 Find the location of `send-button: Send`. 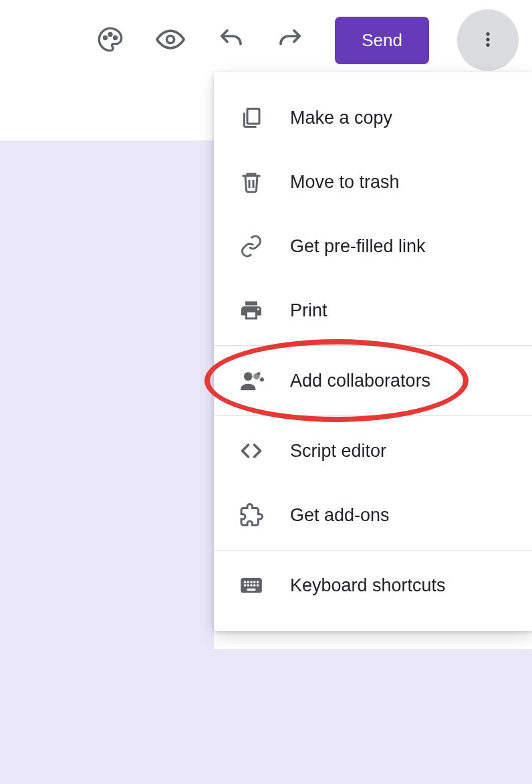

send-button: Send is located at coordinates (382, 40).